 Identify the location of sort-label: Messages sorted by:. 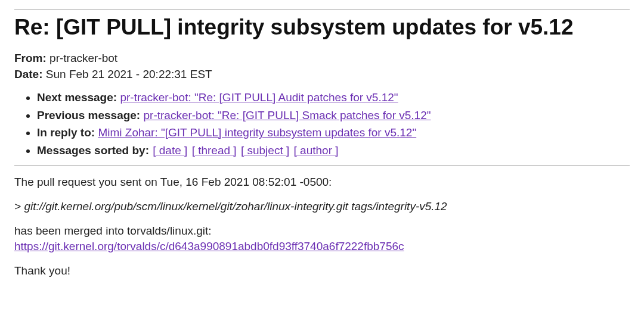
(93, 150).